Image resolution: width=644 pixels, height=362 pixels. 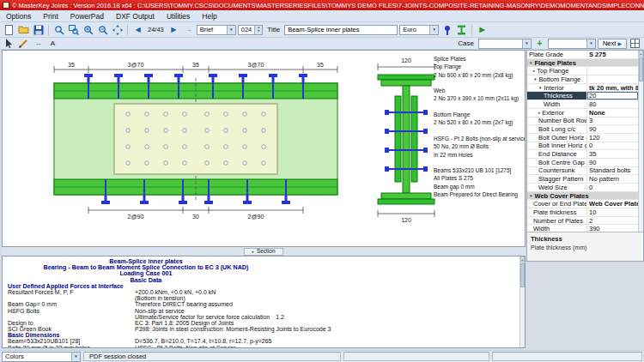 What do you see at coordinates (505, 44) in the screenshot?
I see `case-combo: ▼` at bounding box center [505, 44].